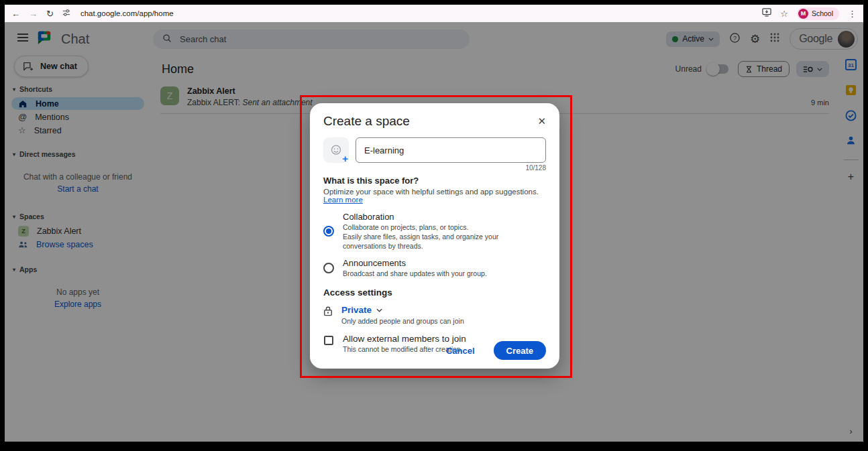 This screenshot has width=868, height=451. I want to click on option-texts: Announcements Broadcast and share update…, so click(415, 268).